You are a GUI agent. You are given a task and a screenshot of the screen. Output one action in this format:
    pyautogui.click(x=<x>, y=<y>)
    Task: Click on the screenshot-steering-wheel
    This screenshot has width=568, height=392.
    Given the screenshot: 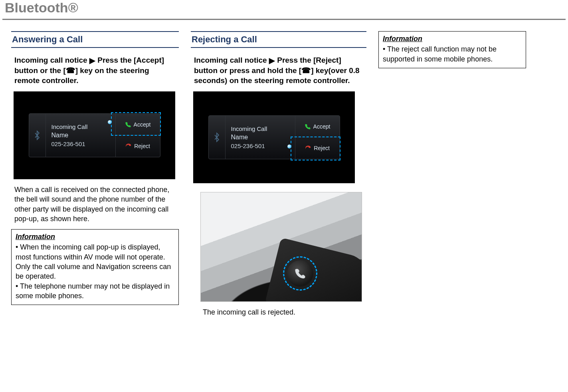 What is the action you would take?
    pyautogui.click(x=281, y=247)
    